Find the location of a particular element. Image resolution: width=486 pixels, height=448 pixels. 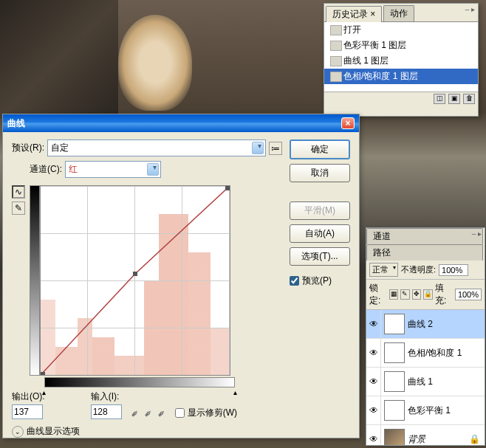

layer-row: 👁色相/饱和度 1 is located at coordinates (425, 353).